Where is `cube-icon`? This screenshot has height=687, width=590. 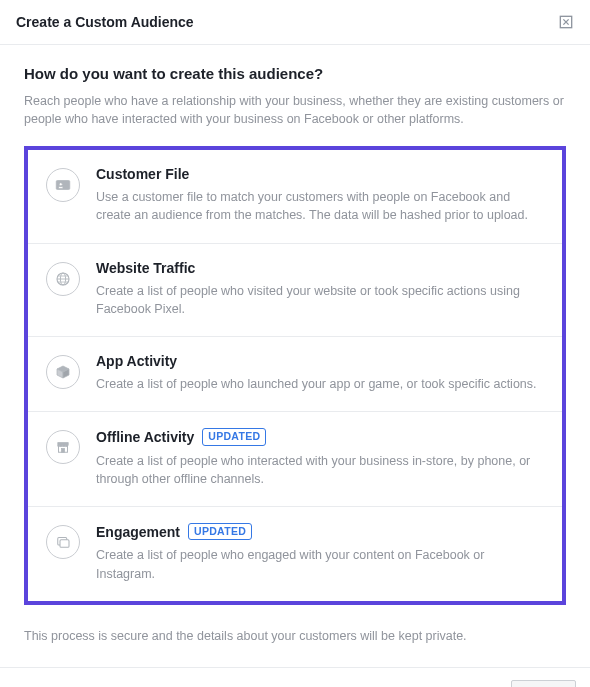 cube-icon is located at coordinates (63, 372).